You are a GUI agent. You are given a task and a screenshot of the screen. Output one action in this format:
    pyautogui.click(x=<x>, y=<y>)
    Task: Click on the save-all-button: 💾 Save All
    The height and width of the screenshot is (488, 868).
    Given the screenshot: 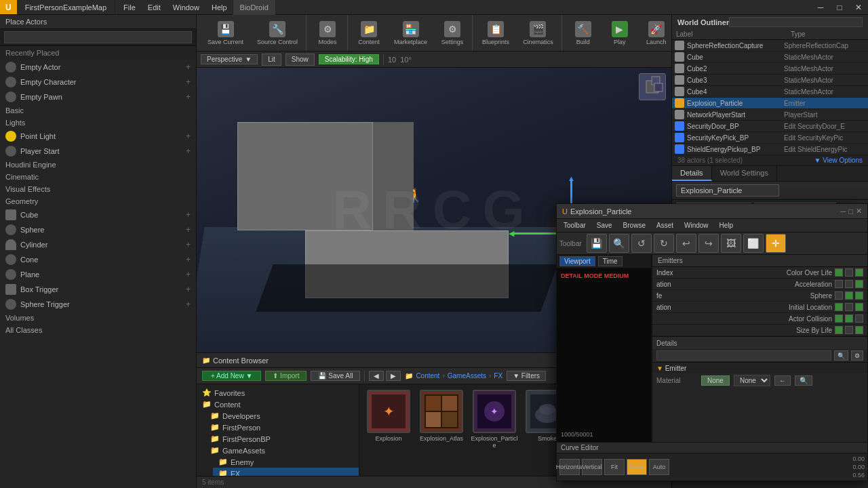 What is the action you would take?
    pyautogui.click(x=335, y=375)
    